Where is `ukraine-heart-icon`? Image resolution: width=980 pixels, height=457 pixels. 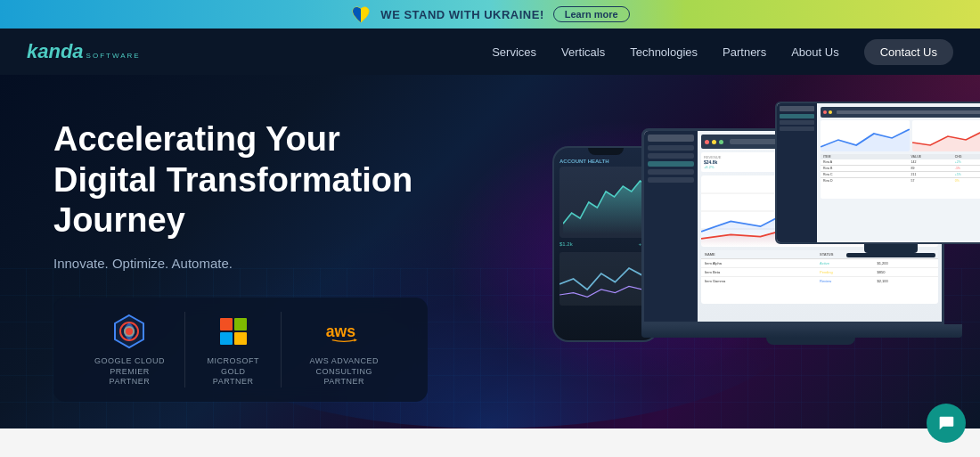 ukraine-heart-icon is located at coordinates (361, 14).